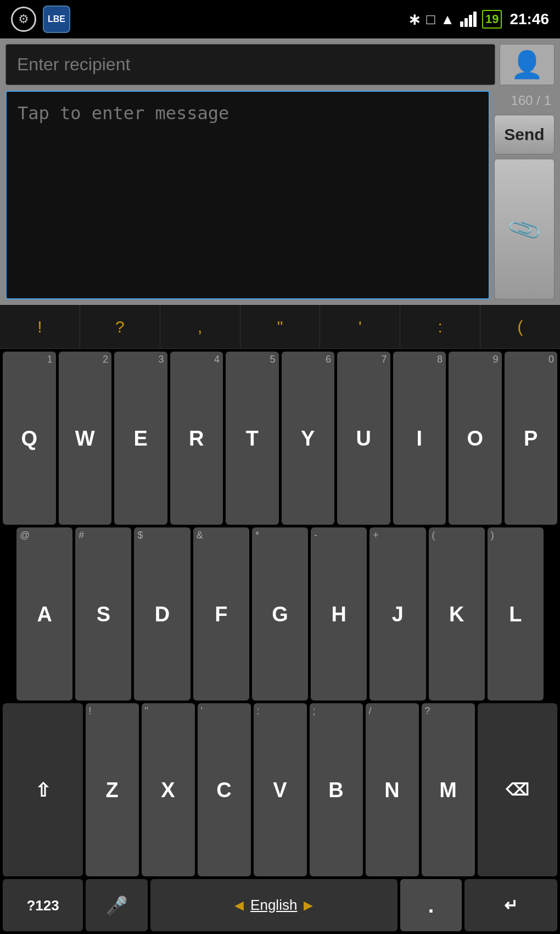 The width and height of the screenshot is (560, 934). What do you see at coordinates (280, 905) in the screenshot?
I see `bottom-row: ?123 🎤 ◀ English ▶ . ↵` at bounding box center [280, 905].